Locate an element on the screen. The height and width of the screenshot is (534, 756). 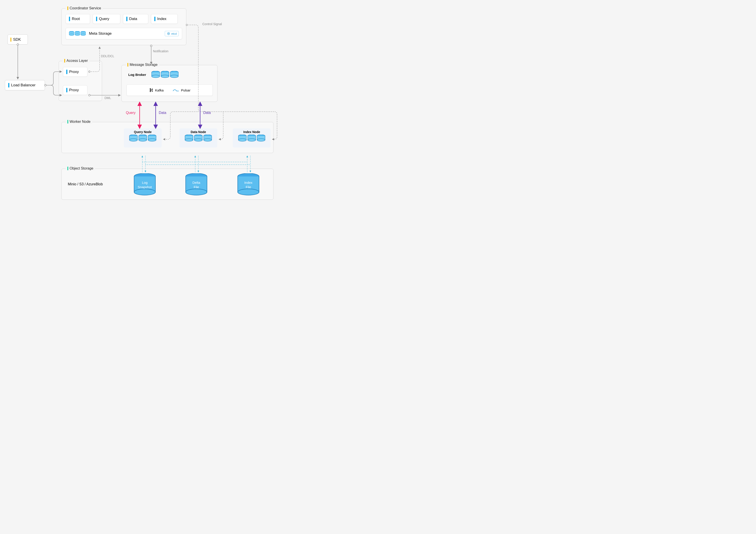
proxy-box-1: Proxy is located at coordinates (75, 72).